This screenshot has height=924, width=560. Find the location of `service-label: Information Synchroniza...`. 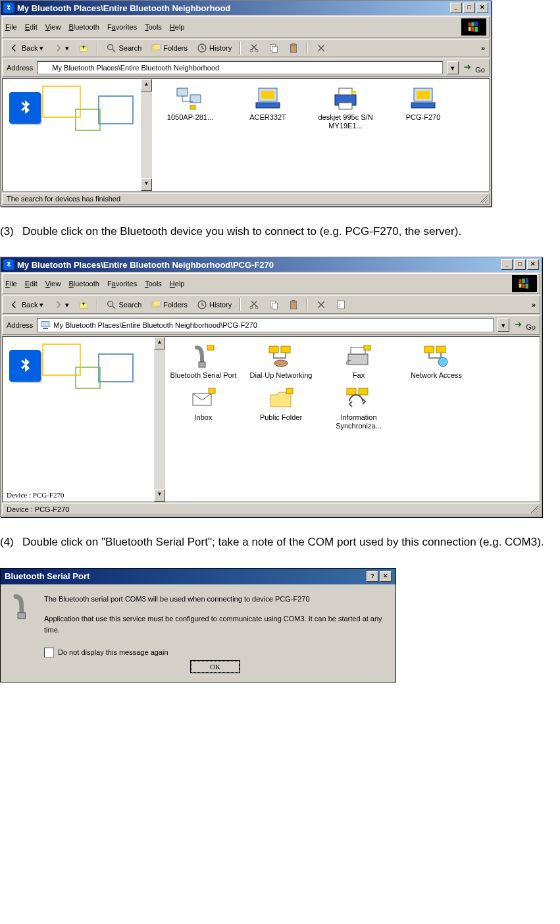

service-label: Information Synchroniza... is located at coordinates (359, 422).